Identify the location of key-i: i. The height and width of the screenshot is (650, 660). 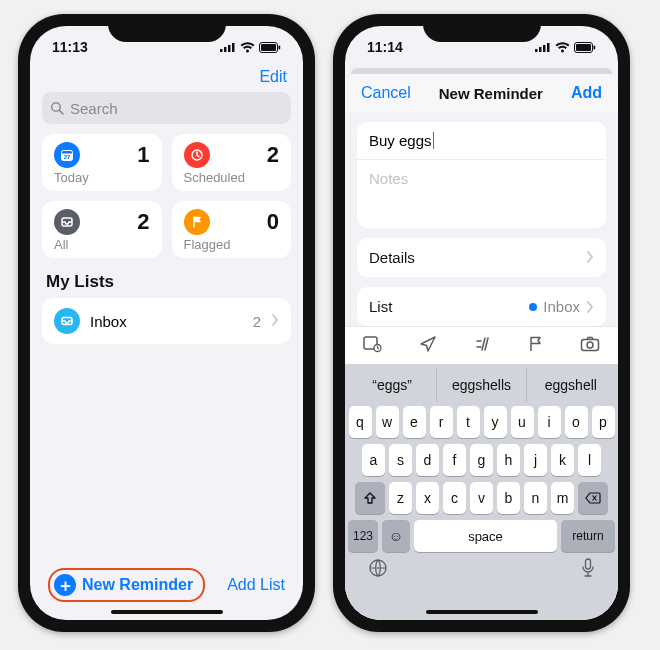
(550, 422).